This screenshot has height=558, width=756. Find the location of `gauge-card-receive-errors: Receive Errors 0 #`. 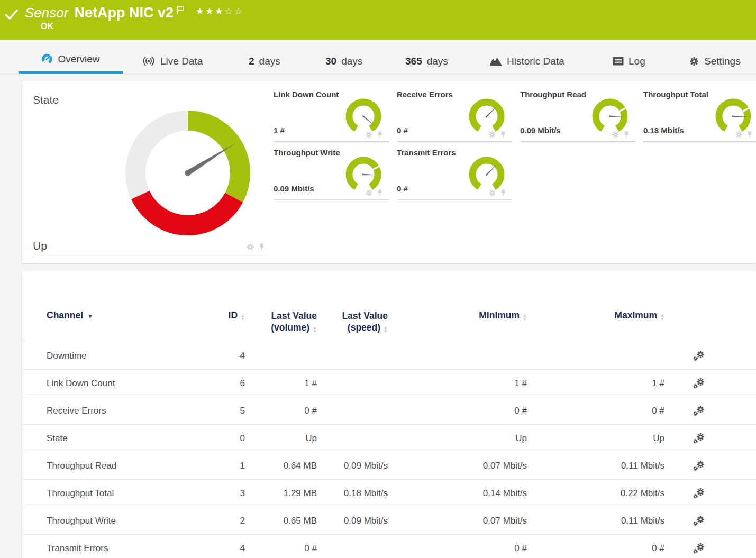

gauge-card-receive-errors: Receive Errors 0 # is located at coordinates (455, 116).